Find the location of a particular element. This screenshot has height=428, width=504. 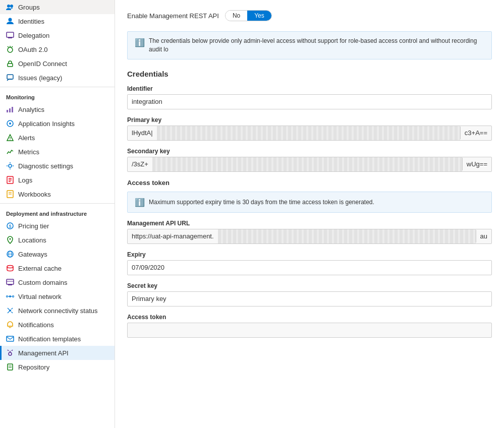

sidebar-item-network-conn: Network connectivity status is located at coordinates (58, 311).